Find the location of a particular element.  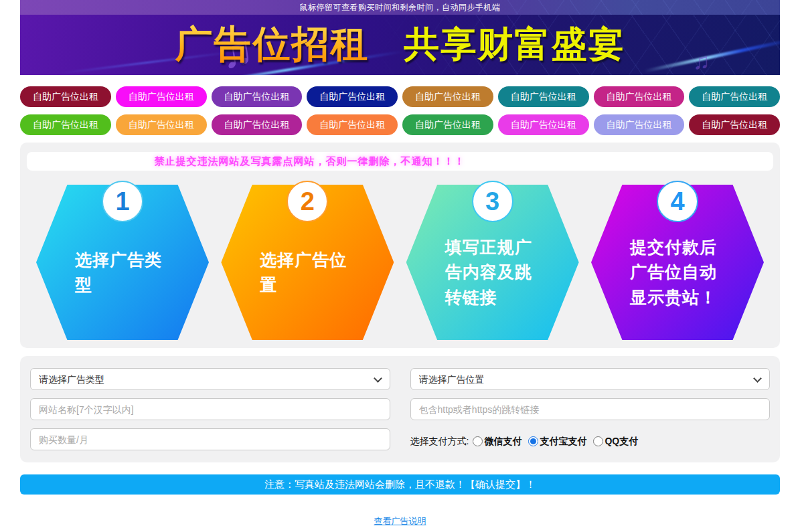

payment-options: 微信支付支付宝支付QQ支付 is located at coordinates (558, 442).